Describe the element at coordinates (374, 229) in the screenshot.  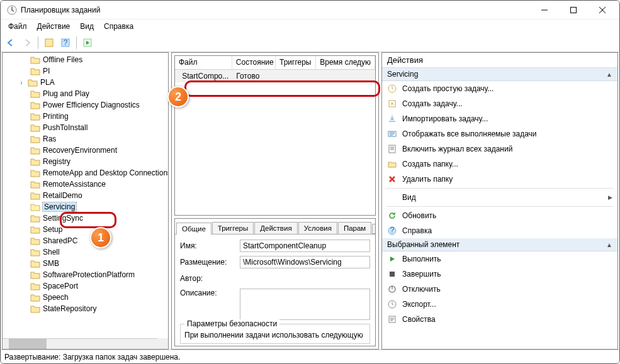
I see `tab-scroll-left: ◂` at that location.